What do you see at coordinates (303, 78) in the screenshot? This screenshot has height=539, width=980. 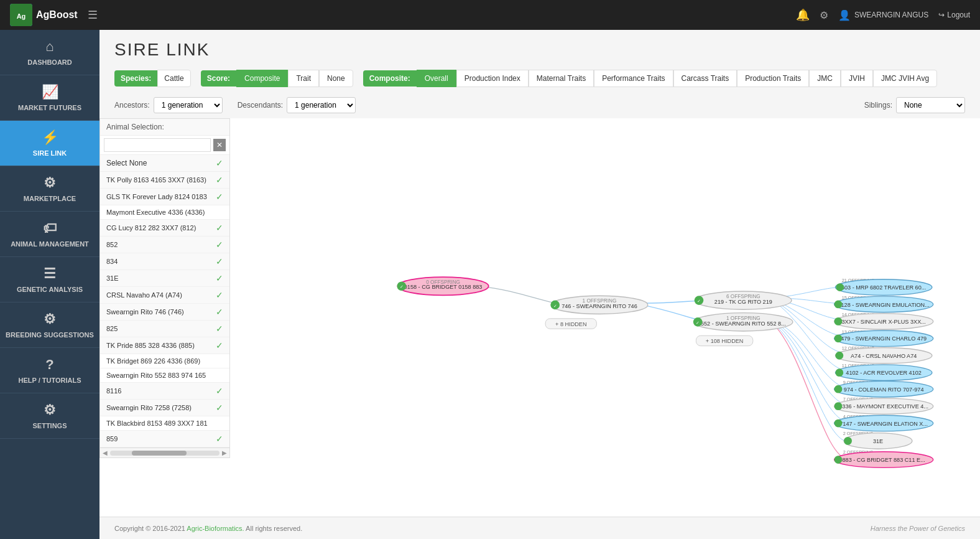 I see `score-trait-btn: Trait` at bounding box center [303, 78].